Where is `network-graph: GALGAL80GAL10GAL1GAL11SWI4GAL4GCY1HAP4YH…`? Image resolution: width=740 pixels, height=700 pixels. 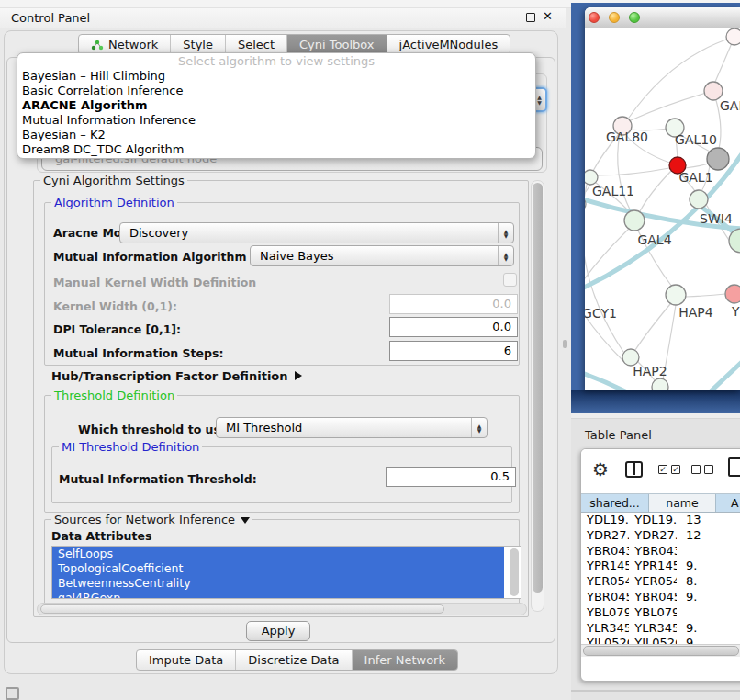 network-graph: GALGAL80GAL10GAL1GAL11SWI4GAL4GCY1HAP4YH… is located at coordinates (663, 209).